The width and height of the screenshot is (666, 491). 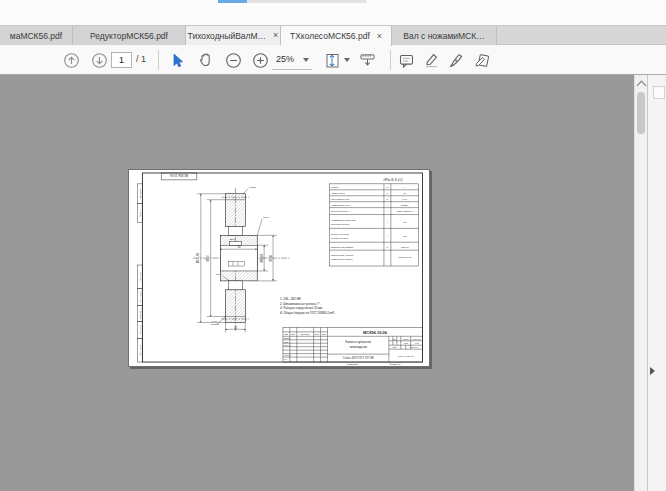 I want to click on tab-mamck56: маМСК56.pdf, so click(x=36, y=36).